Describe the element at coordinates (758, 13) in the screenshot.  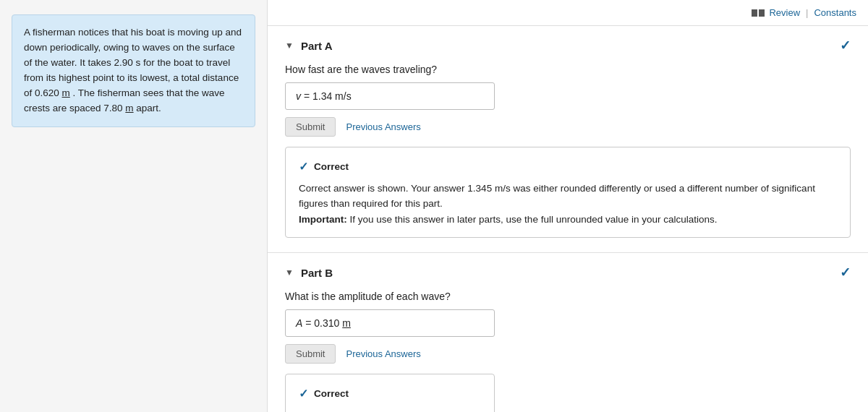
I see `review-icon` at that location.